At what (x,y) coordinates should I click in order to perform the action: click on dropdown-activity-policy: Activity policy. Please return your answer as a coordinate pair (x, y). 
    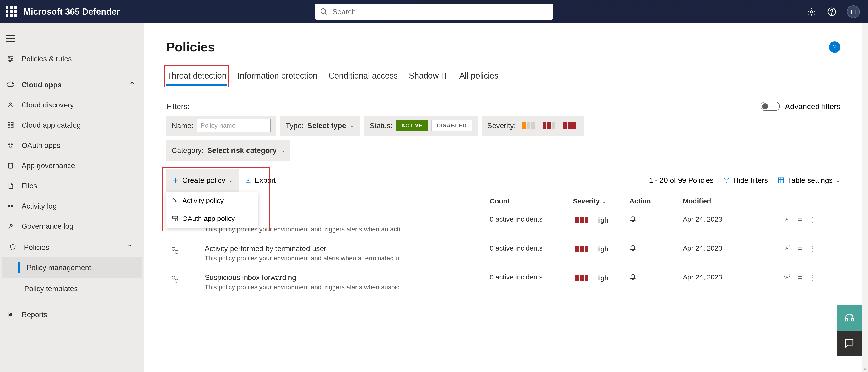
    Looking at the image, I should click on (212, 201).